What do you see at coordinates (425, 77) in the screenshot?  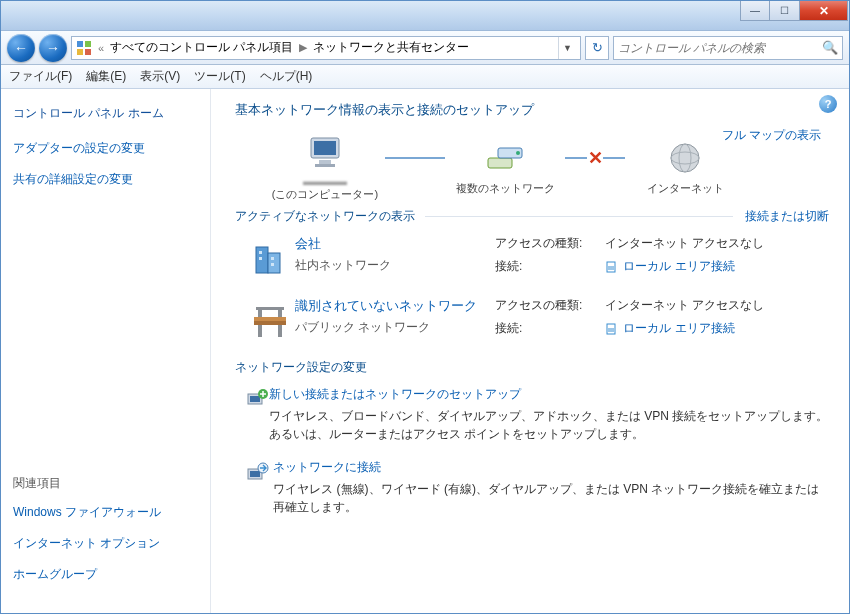 I see `menu-bar: ファイル(F) 編集(E) 表示(V) ツール(T) ヘルプ(H)` at bounding box center [425, 77].